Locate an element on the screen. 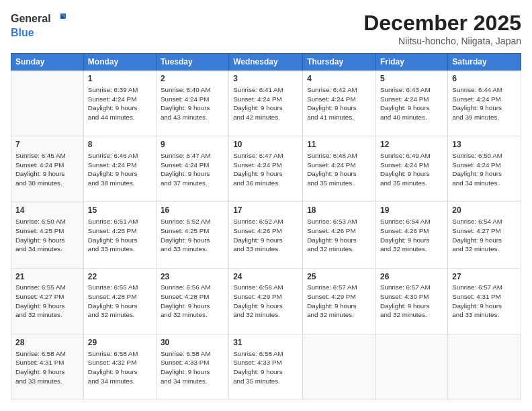 Image resolution: width=532 pixels, height=411 pixels. day-info: Sunrise: 6:56 AMSunset: 4:29 PMDaylight:… is located at coordinates (266, 301).